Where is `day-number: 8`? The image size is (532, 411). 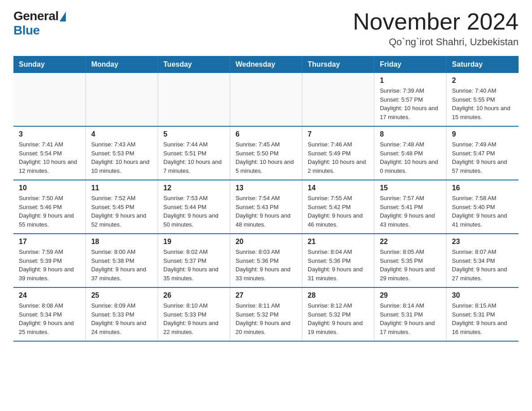
day-number: 8 is located at coordinates (410, 134).